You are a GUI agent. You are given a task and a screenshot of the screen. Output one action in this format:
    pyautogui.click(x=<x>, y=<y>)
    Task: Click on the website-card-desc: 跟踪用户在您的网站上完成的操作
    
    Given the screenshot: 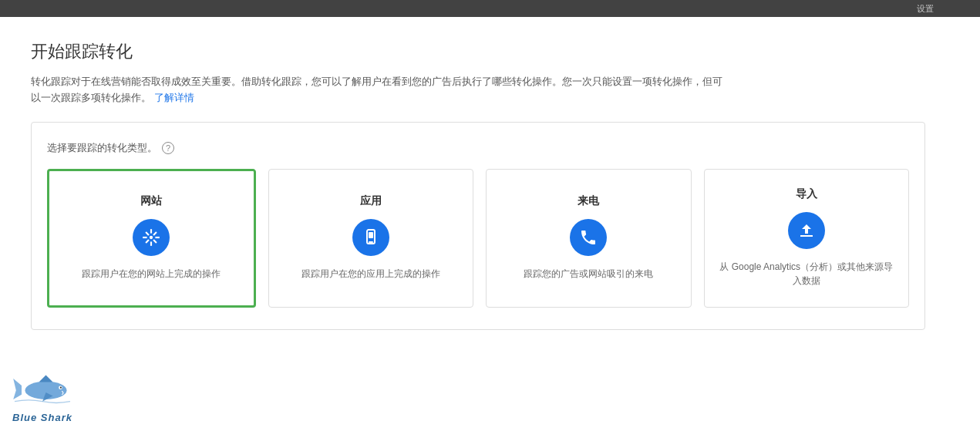 What is the action you would take?
    pyautogui.click(x=151, y=274)
    